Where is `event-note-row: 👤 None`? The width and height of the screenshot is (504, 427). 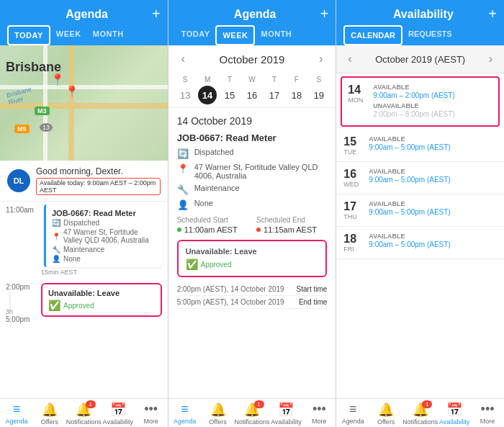 event-note-row: 👤 None is located at coordinates (252, 204).